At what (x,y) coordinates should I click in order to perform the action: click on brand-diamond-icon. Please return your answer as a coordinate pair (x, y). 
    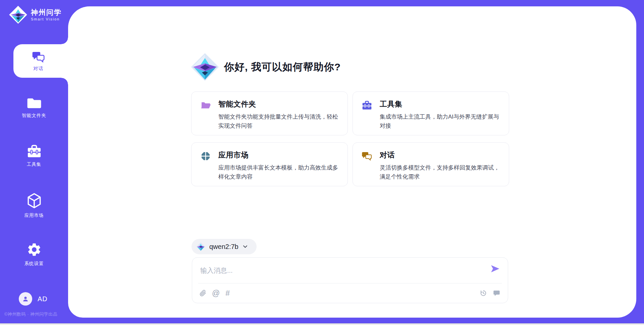
    Looking at the image, I should click on (18, 15).